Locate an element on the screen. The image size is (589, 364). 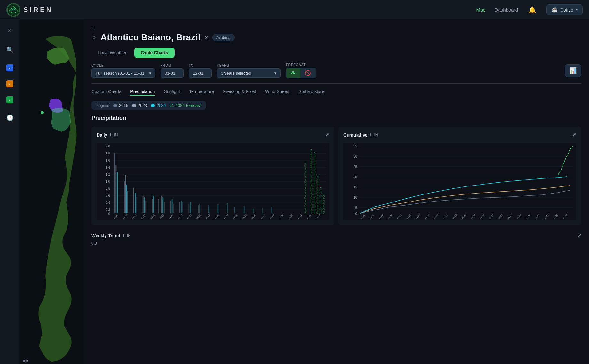
years-select: 3 years selected ▾ is located at coordinates (249, 73).